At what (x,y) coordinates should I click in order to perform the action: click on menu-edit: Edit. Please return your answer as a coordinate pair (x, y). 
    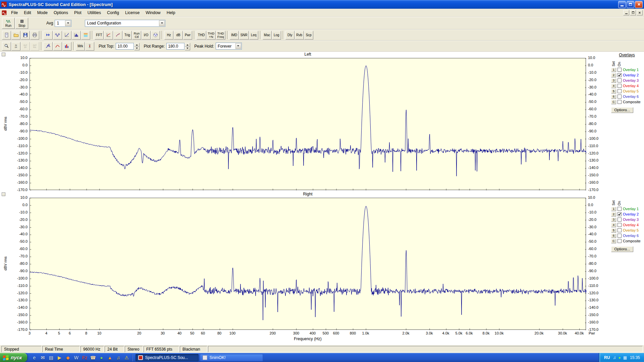
    Looking at the image, I should click on (28, 13).